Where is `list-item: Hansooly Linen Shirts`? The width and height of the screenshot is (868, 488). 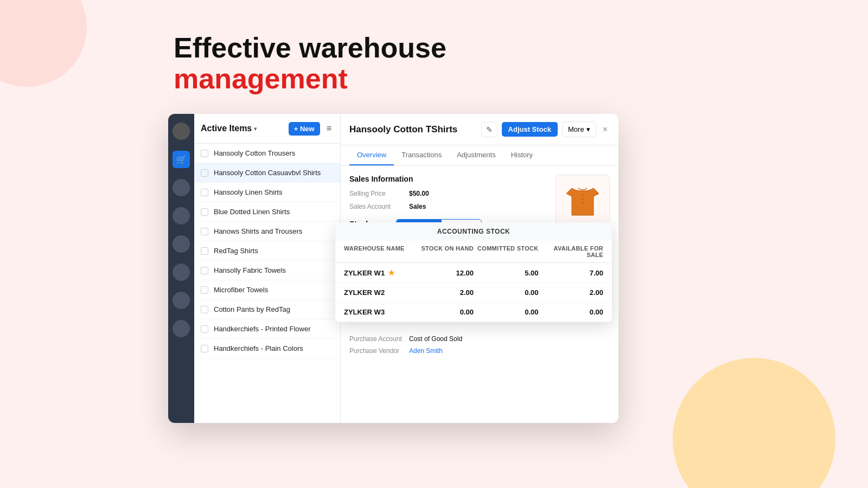
list-item: Hansooly Linen Shirts is located at coordinates (267, 192).